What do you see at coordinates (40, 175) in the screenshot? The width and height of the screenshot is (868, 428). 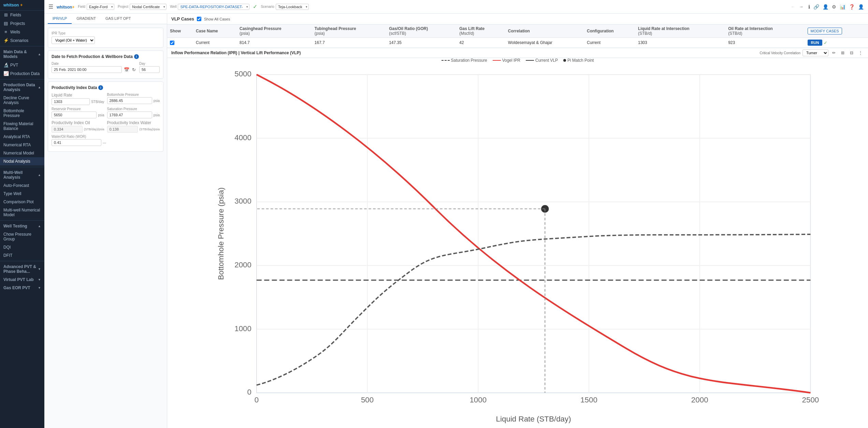 I see `chevron-up-icon3: ▲` at bounding box center [40, 175].